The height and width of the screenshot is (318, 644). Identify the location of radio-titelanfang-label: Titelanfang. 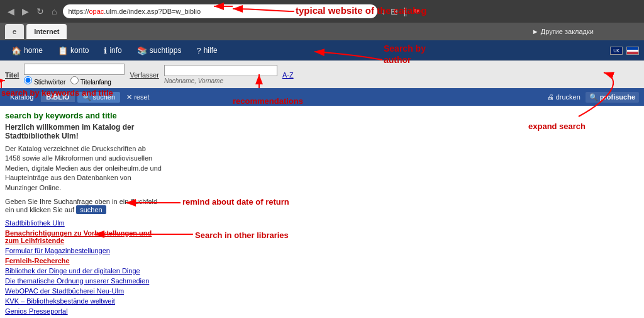
(91, 81).